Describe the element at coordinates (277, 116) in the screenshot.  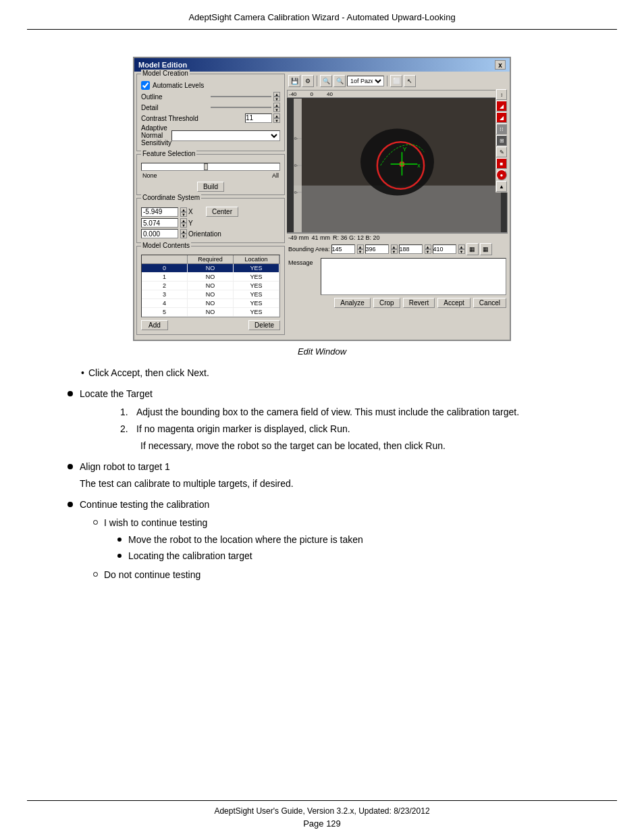
I see `contrast-up: ▲` at that location.